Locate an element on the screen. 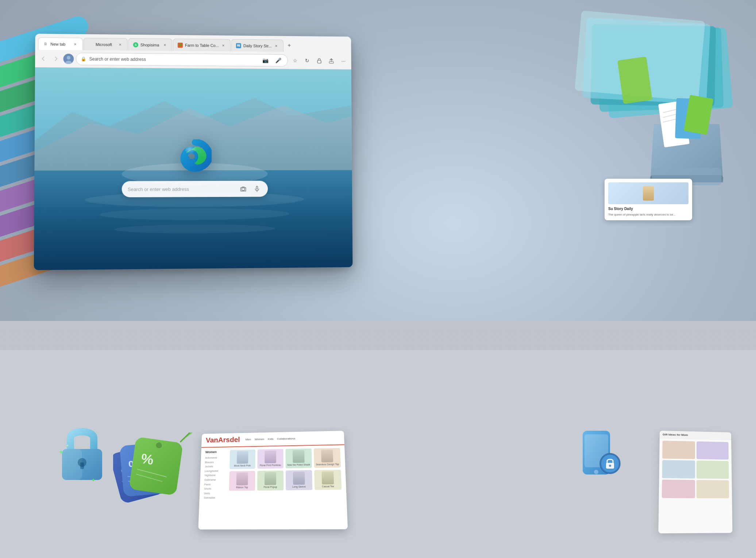 The height and width of the screenshot is (558, 756). shopping-nav-kids: Kids is located at coordinates (271, 439).